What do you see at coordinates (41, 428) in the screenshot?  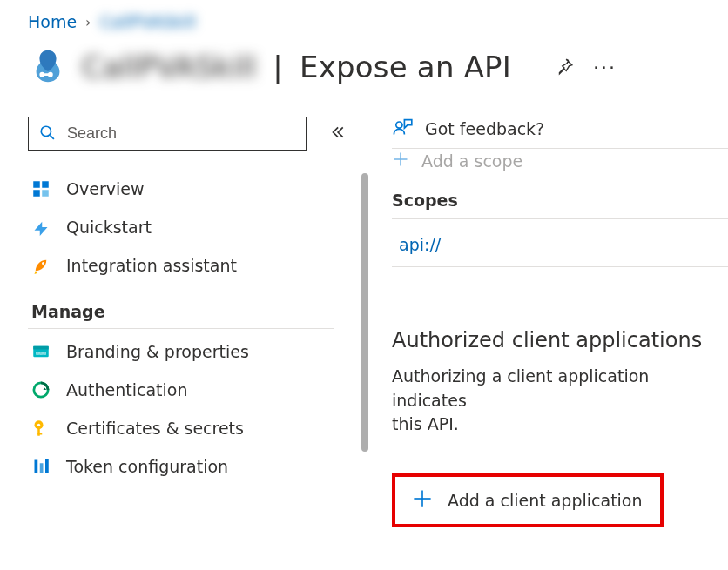 I see `key-icon` at bounding box center [41, 428].